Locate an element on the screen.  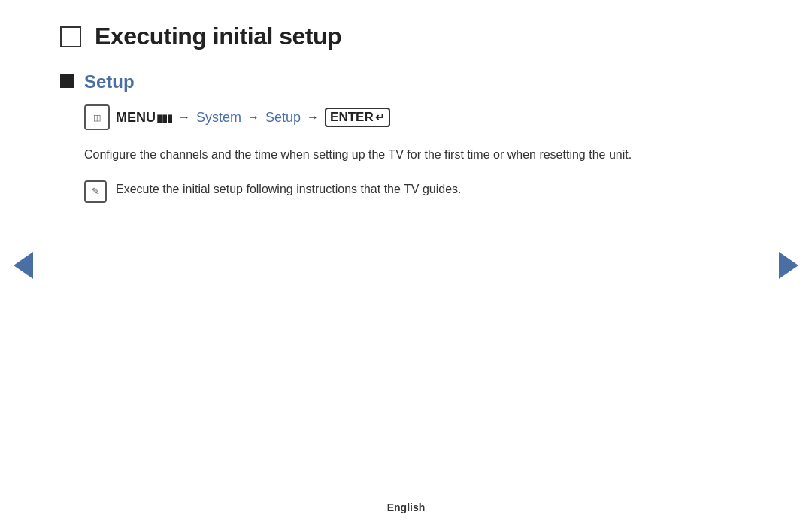
page-title: Executing initial setup is located at coordinates (218, 36).